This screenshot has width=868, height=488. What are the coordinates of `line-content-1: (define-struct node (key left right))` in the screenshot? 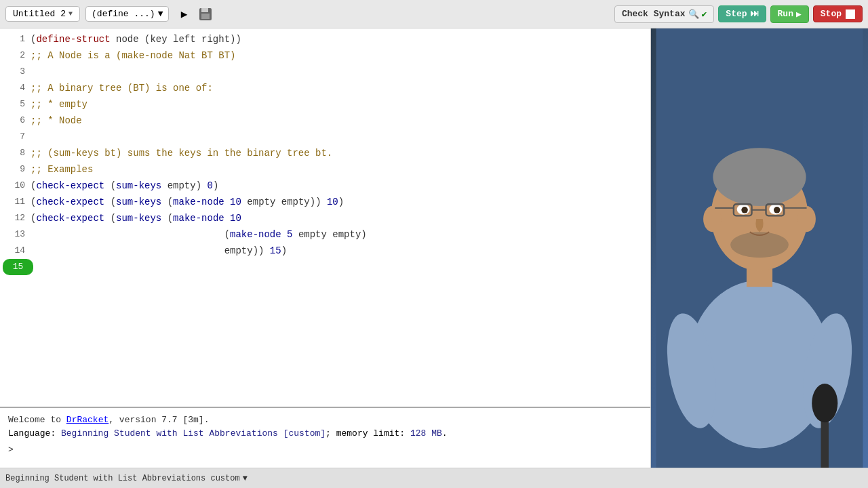 It's located at (340, 39).